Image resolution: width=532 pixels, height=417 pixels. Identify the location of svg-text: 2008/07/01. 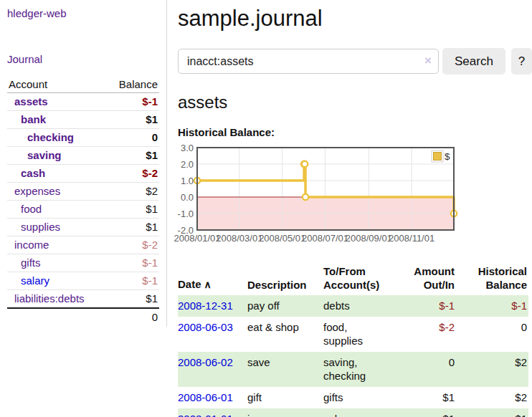
(326, 238).